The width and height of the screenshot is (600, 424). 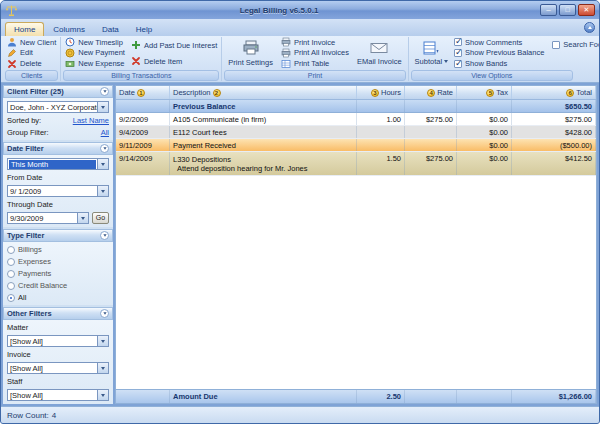 I want to click on other-filters-header: Other Filters, so click(x=58, y=314).